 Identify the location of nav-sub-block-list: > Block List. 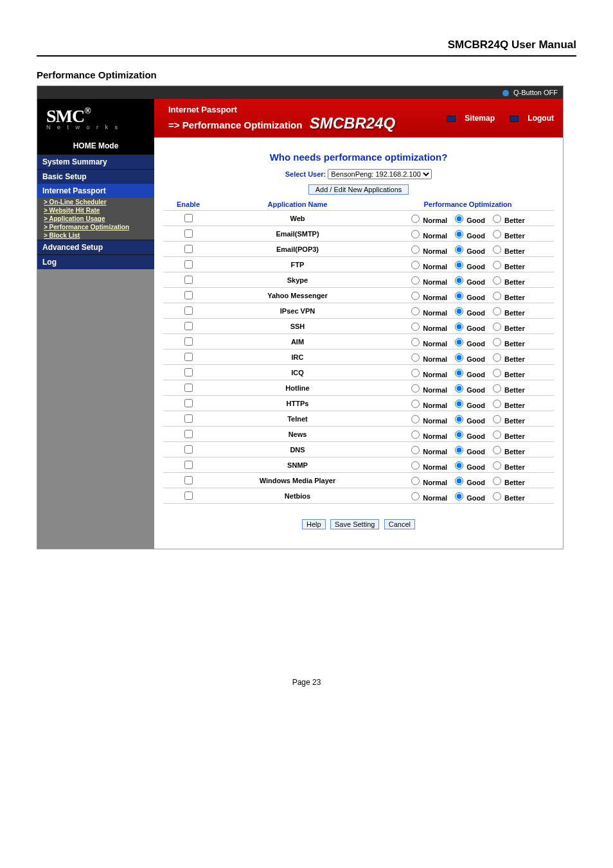
(96, 235).